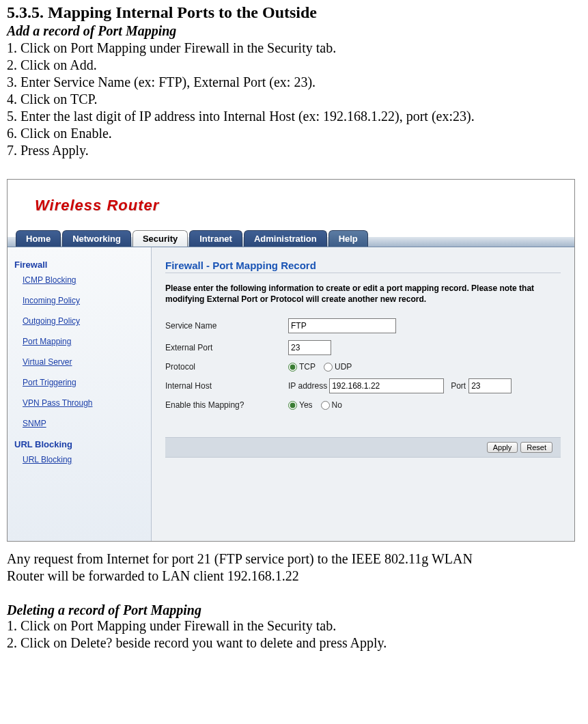 The width and height of the screenshot is (588, 724). I want to click on radio-no-label: No, so click(337, 405).